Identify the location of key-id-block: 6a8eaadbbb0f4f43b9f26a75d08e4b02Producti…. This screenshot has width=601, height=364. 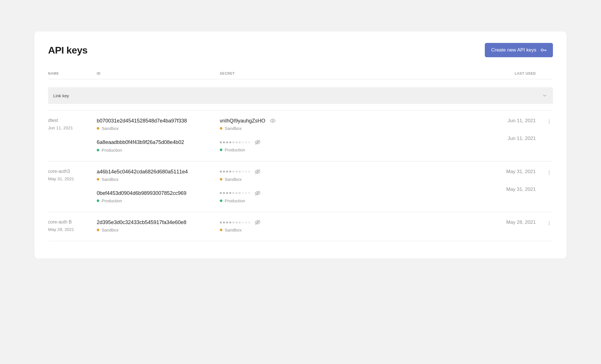
(158, 145).